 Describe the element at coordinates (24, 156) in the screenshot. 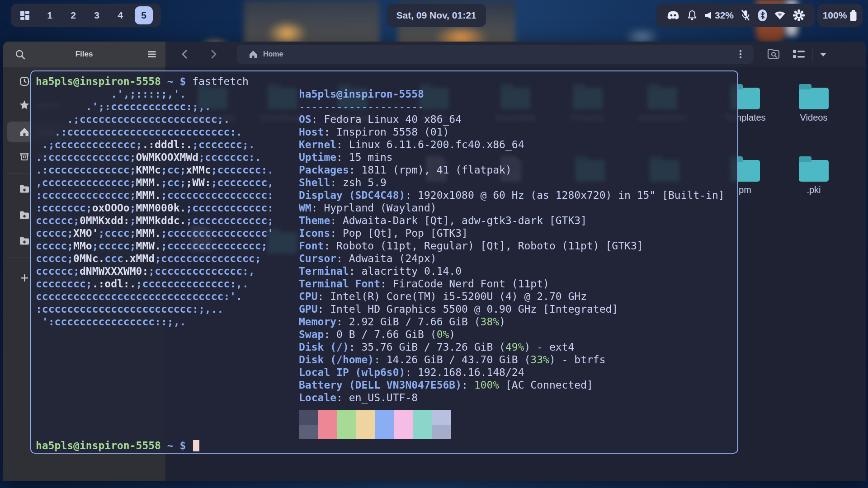

I see `trash-icon` at that location.